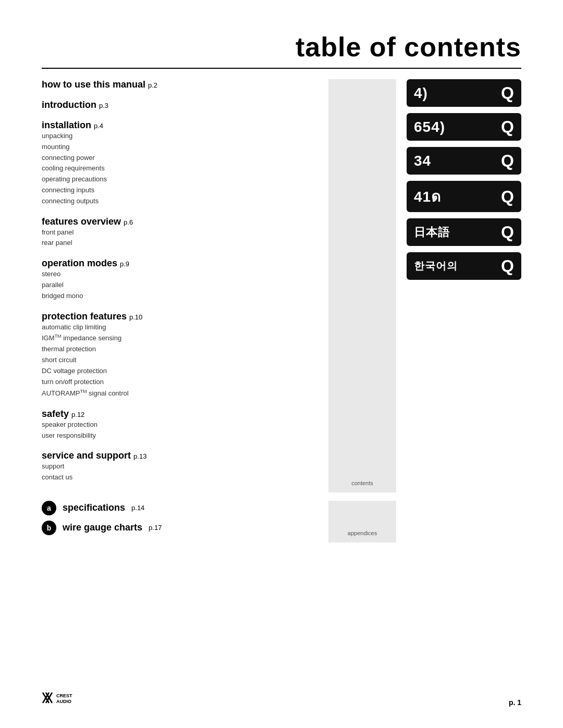  What do you see at coordinates (180, 467) in the screenshot?
I see `section-item: support` at bounding box center [180, 467].